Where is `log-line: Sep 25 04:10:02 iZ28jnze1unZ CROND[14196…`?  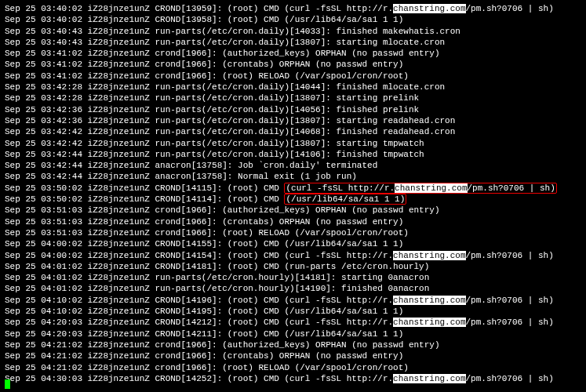
log-line: Sep 25 04:10:02 iZ28jnze1unZ CROND[14196… is located at coordinates (293, 300).